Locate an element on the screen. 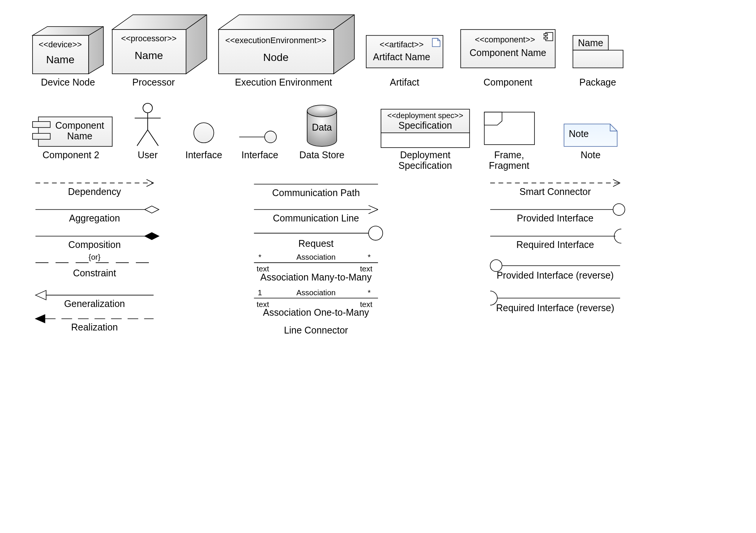  smart-caption: Smart Connector is located at coordinates (555, 192).